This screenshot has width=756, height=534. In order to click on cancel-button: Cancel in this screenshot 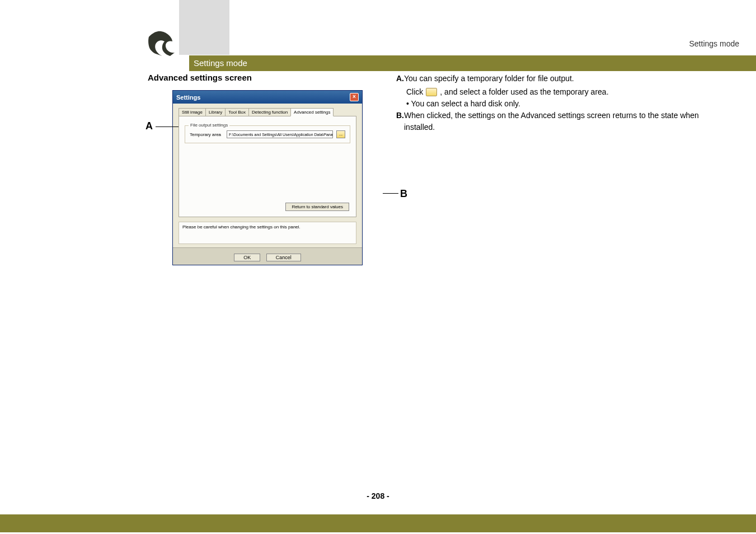, I will do `click(284, 257)`.